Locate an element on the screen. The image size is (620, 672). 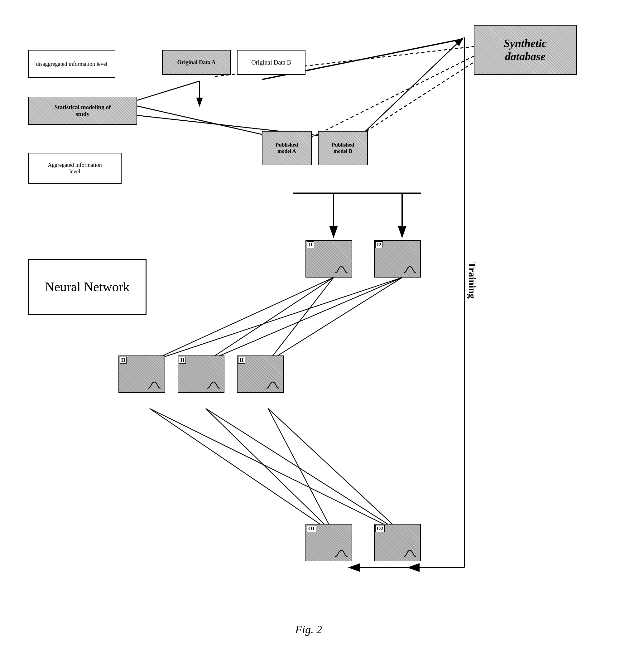
i1-node: I1 is located at coordinates (329, 259).